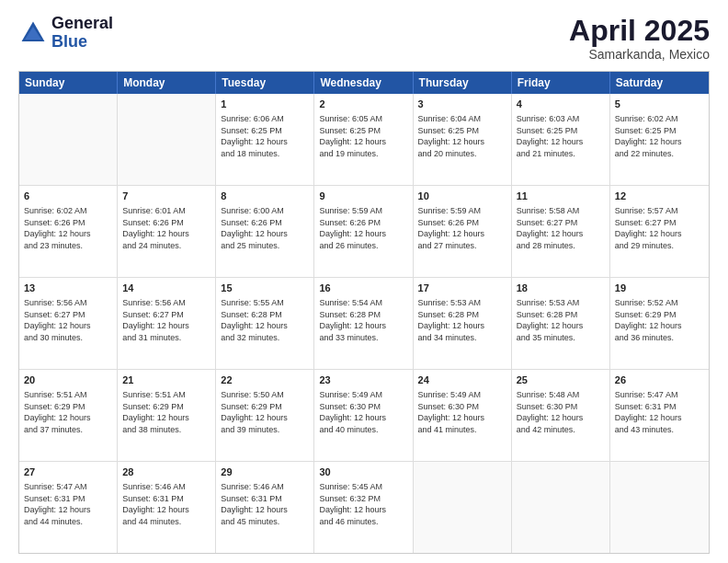  What do you see at coordinates (364, 140) in the screenshot?
I see `day-cell-2: 2Sunrise: 6:05 AMSunset: 6:25 PMDaylight…` at bounding box center [364, 140].